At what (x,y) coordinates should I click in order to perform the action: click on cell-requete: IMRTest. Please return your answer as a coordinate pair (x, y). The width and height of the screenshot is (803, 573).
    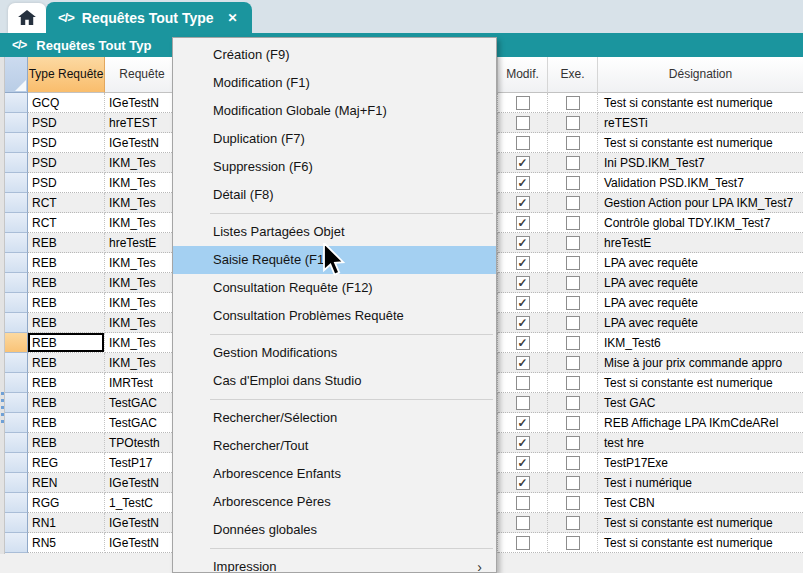
    Looking at the image, I should click on (142, 383).